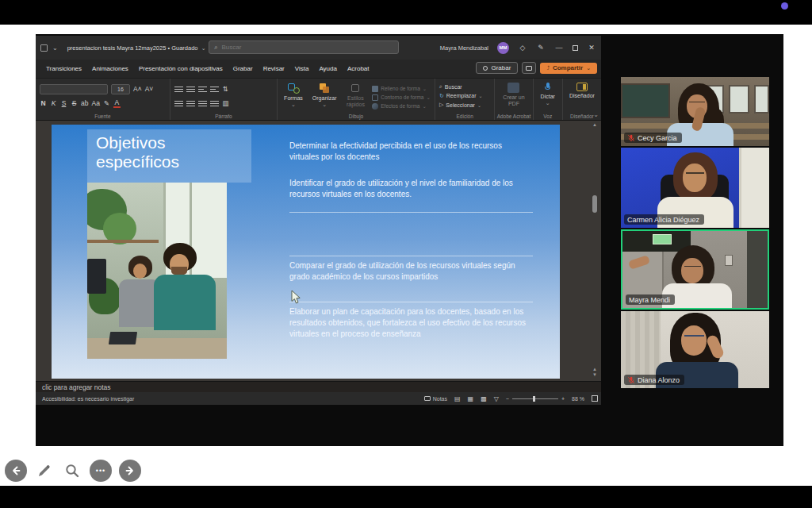 This screenshot has width=812, height=508. Describe the element at coordinates (214, 89) in the screenshot. I see `increase-indent-icon` at that location.